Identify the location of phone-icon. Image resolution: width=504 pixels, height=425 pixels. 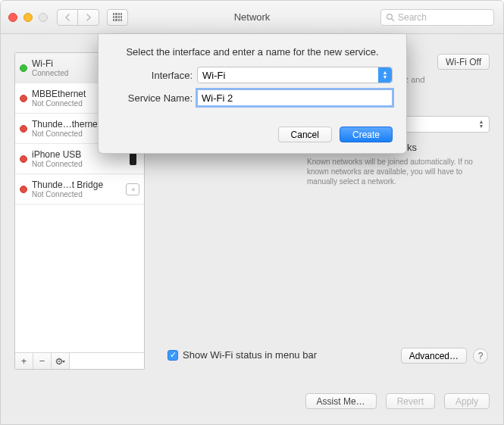
(133, 159).